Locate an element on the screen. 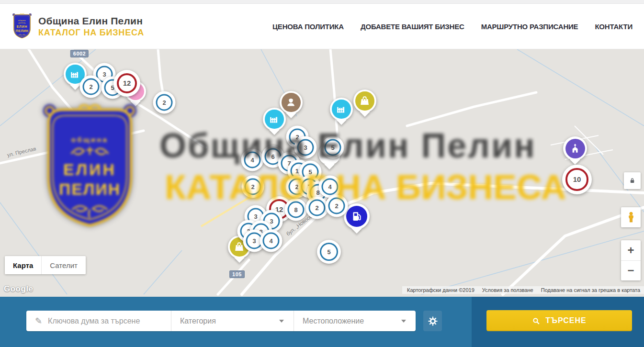 Image resolution: width=644 pixels, height=347 pixels. nav-contacts: КОНТАКТИ is located at coordinates (614, 27).